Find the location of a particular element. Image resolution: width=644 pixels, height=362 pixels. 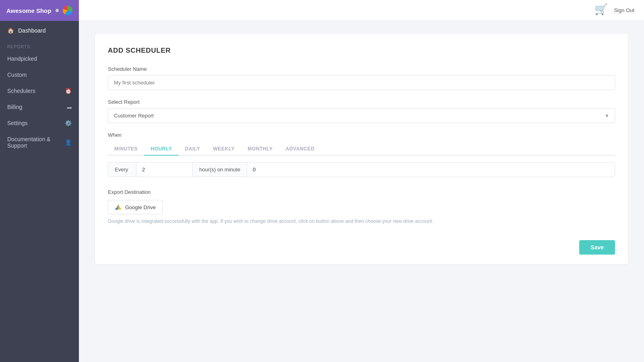

home-icon: 🏠 is located at coordinates (10, 31).